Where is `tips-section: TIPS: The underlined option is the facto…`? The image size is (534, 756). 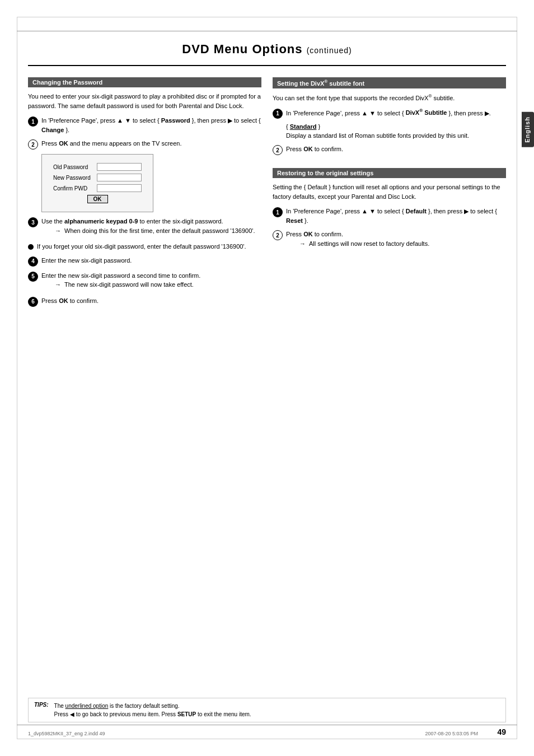 tips-section: TIPS: The underlined option is the facto… is located at coordinates (267, 710).